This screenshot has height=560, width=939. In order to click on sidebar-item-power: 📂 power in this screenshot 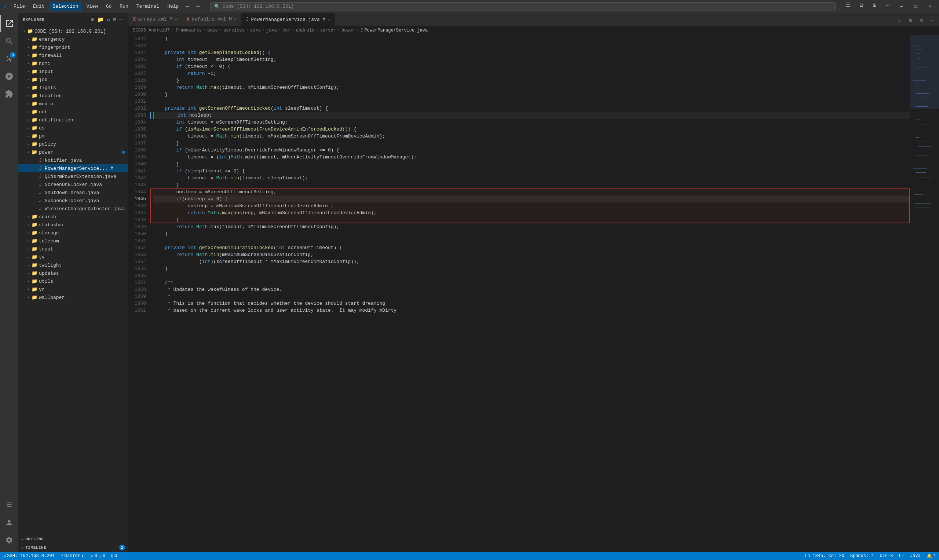, I will do `click(73, 152)`.